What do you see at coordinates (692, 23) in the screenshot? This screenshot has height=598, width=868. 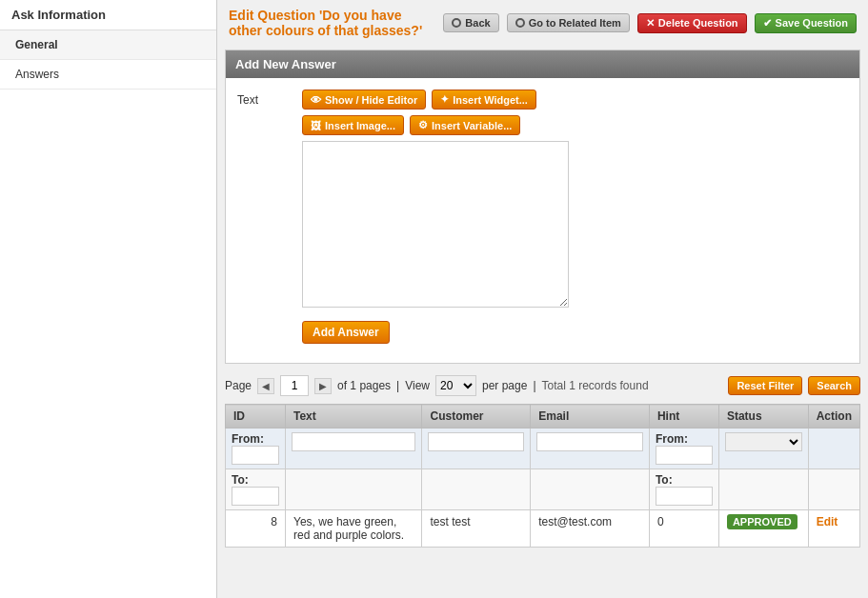 I see `delete-question-button: ✕ Delete Question` at bounding box center [692, 23].